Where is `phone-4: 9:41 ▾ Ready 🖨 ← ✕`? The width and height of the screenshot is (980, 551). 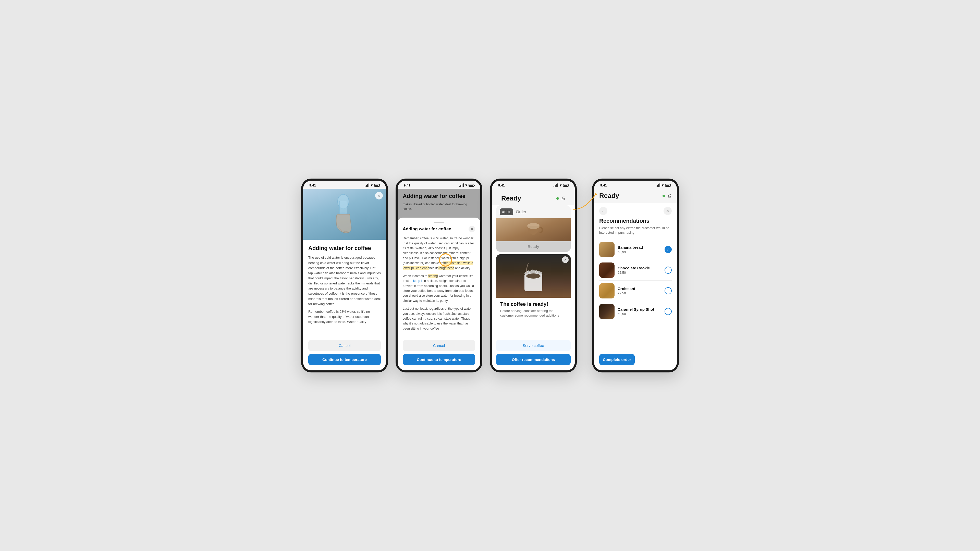 phone-4: 9:41 ▾ Ready 🖨 ← ✕ is located at coordinates (635, 275).